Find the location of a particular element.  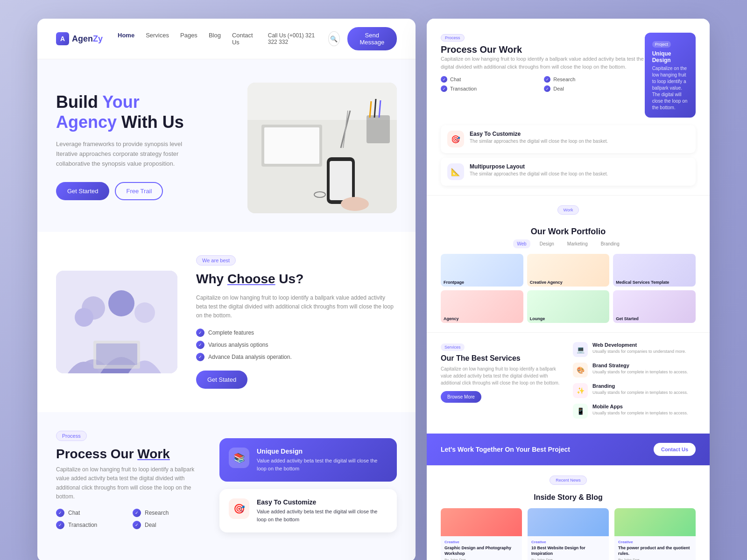

tab-design: Design is located at coordinates (547, 244).